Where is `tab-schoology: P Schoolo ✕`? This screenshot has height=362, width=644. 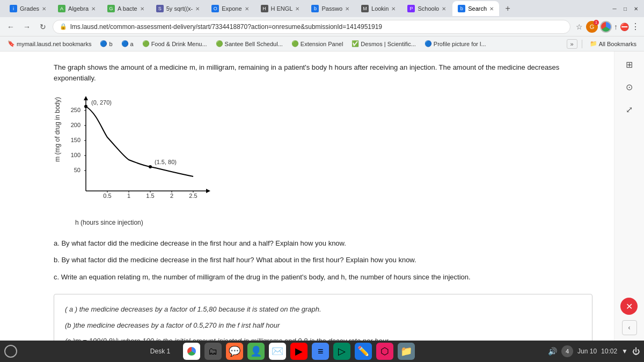 tab-schoology: P Schoolo ✕ is located at coordinates (427, 9).